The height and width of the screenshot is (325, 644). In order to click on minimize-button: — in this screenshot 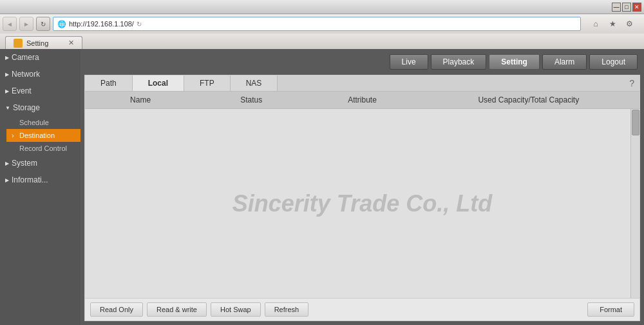, I will do `click(616, 7)`.